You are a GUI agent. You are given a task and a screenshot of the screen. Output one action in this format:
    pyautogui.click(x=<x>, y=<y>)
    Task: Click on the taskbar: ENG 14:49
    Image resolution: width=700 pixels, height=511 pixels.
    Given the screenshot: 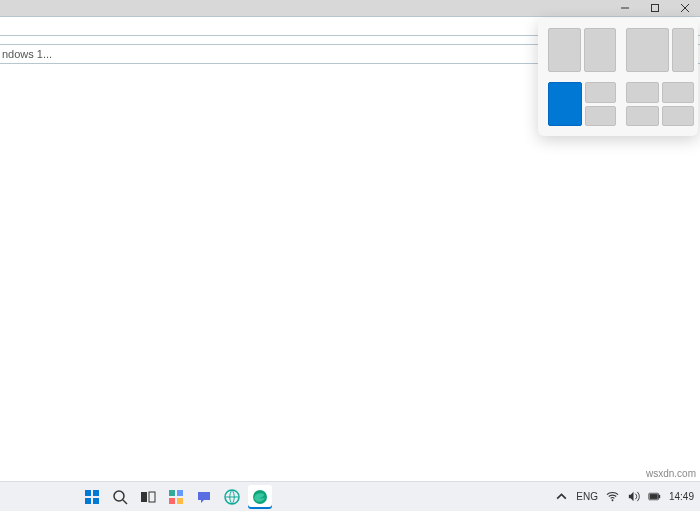 What is the action you would take?
    pyautogui.click(x=350, y=496)
    